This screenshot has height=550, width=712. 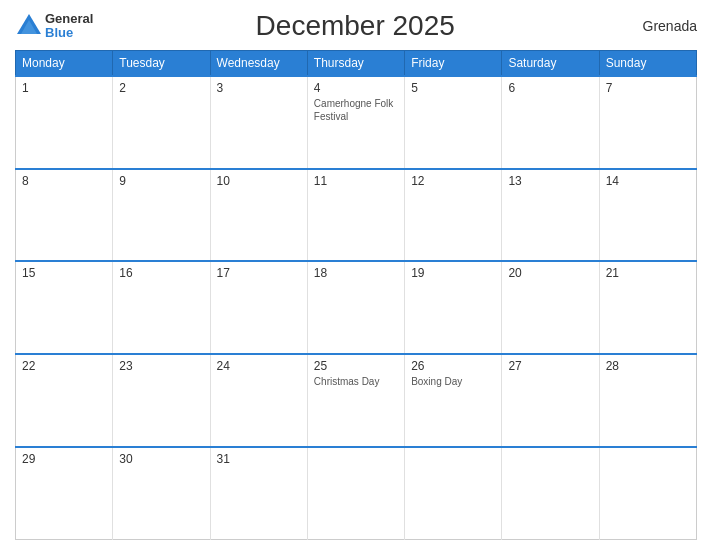 What do you see at coordinates (453, 366) in the screenshot?
I see `day-number: 26` at bounding box center [453, 366].